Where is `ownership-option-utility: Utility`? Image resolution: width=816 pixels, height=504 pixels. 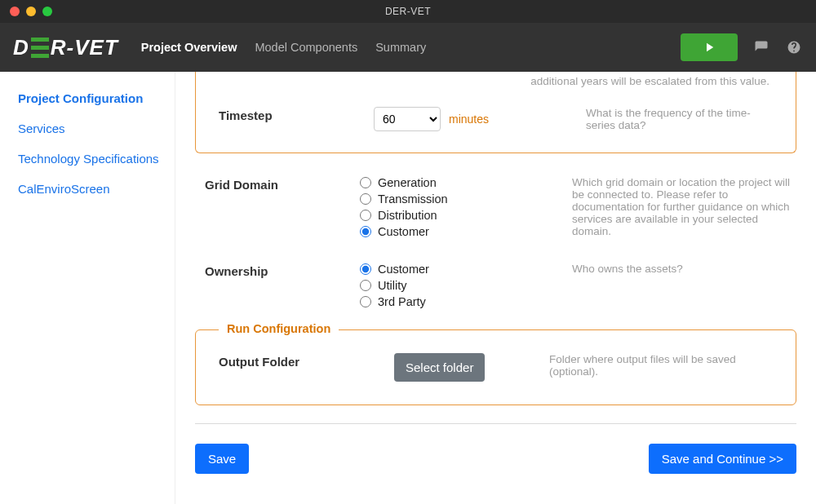 ownership-option-utility: Utility is located at coordinates (462, 285).